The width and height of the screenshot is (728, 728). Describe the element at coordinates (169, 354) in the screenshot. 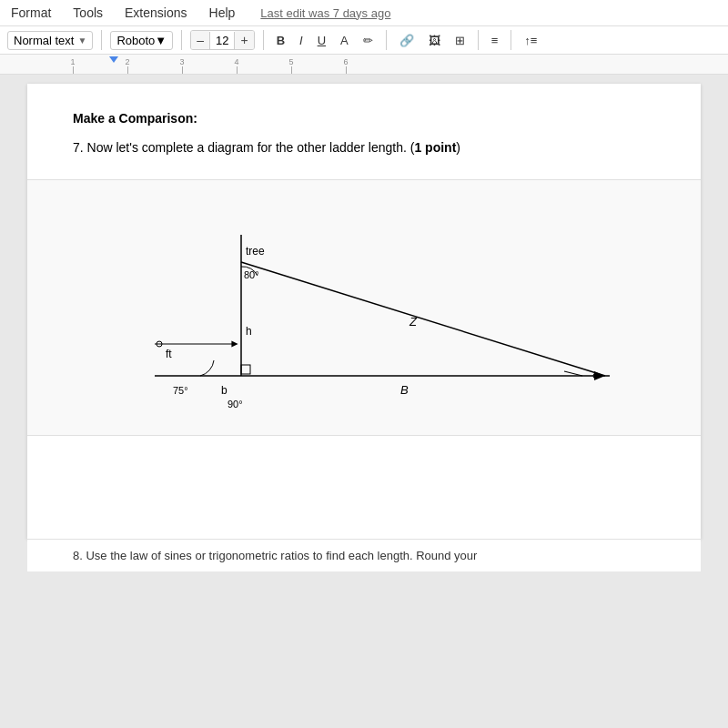

I see `ft-label: ft` at that location.